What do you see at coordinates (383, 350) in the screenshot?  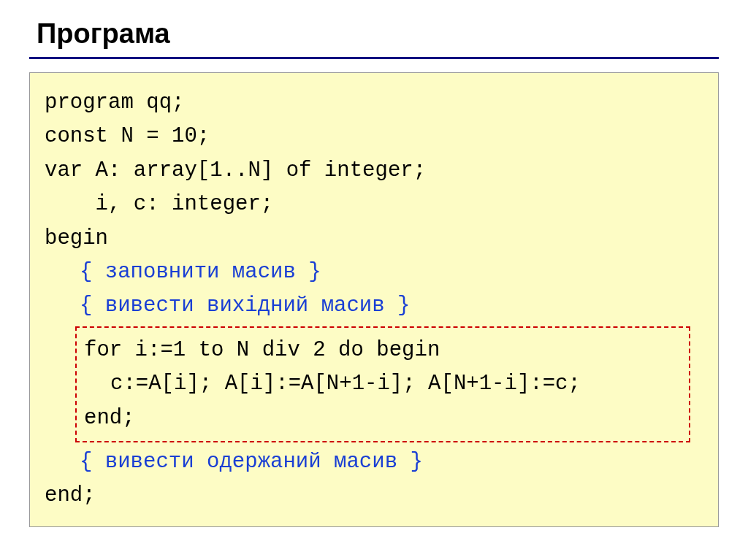 I see `code-line: for i:=1 to N div 2 do begin` at bounding box center [383, 350].